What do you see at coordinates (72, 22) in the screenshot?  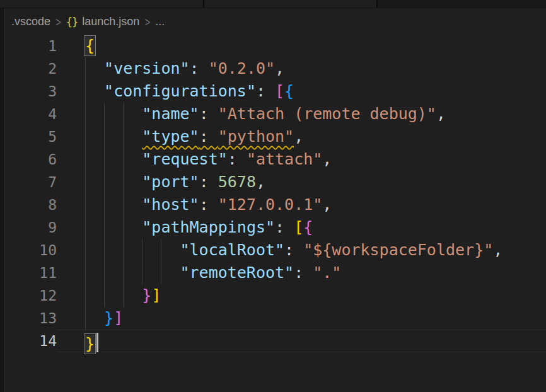 I see `json-file-icon: {}` at bounding box center [72, 22].